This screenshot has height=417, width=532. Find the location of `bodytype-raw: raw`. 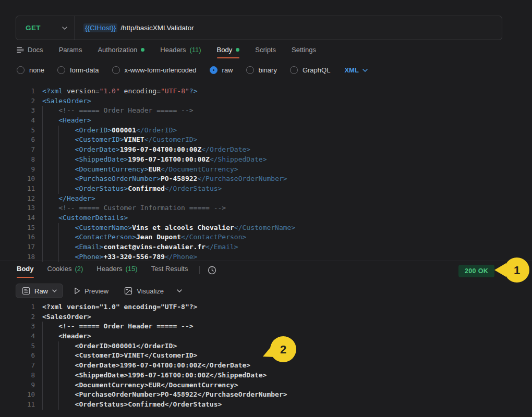

bodytype-raw: raw is located at coordinates (221, 70).